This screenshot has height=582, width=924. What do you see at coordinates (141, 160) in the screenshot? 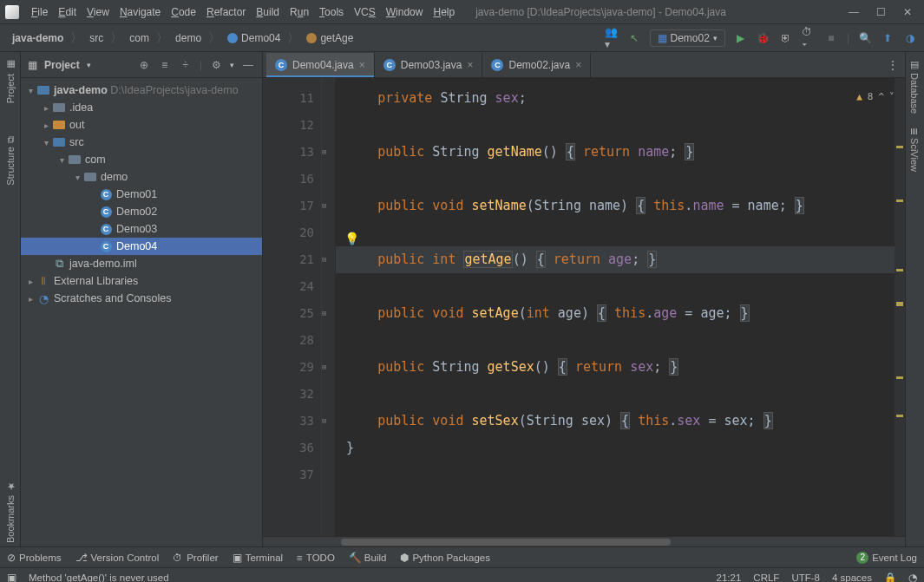
I see `tree-com: ▾com` at bounding box center [141, 160].